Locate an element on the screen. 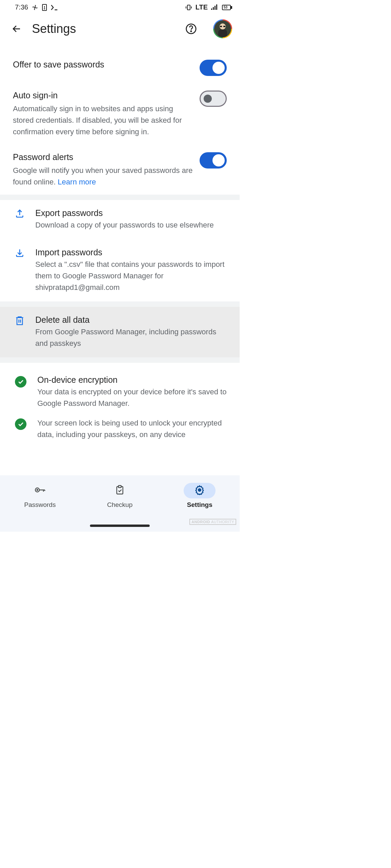 This screenshot has height=868, width=391. nav-label: Settings is located at coordinates (200, 505).